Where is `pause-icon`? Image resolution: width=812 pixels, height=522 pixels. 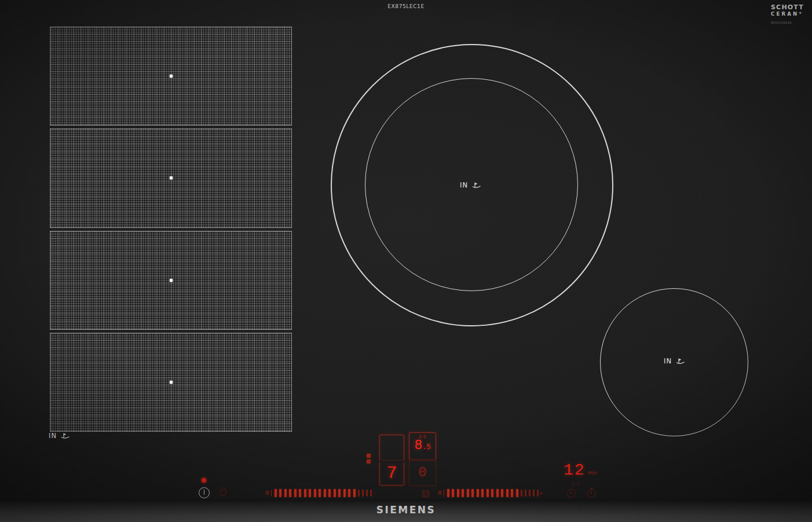
pause-icon is located at coordinates (426, 494).